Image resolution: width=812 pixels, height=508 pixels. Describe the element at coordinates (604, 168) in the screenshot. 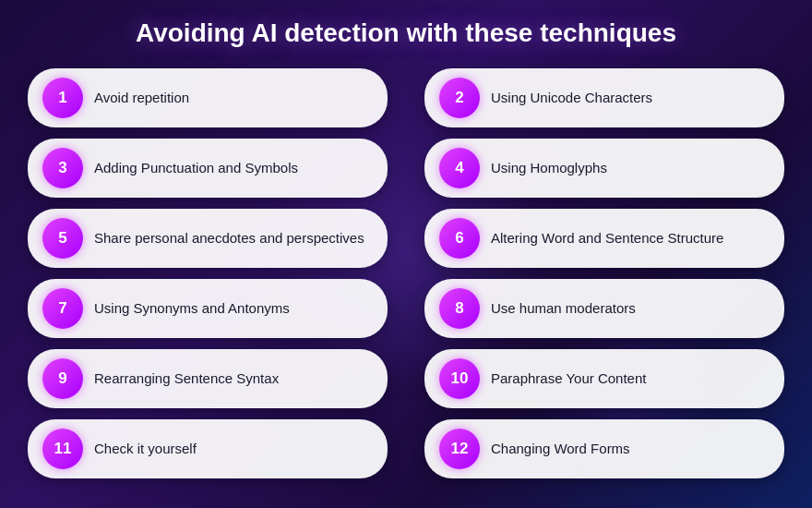

I see `list-item: 4 Using Homoglyphs` at that location.